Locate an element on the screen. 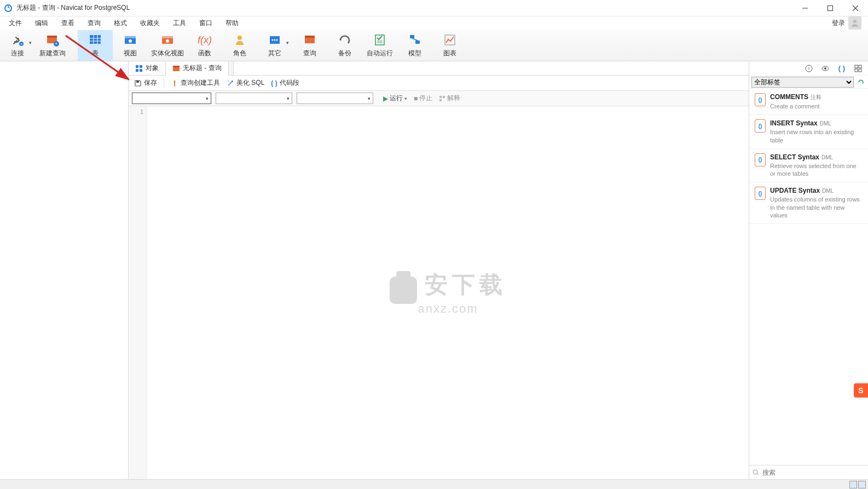  snippet-button: ( ) 代码段 is located at coordinates (285, 83).